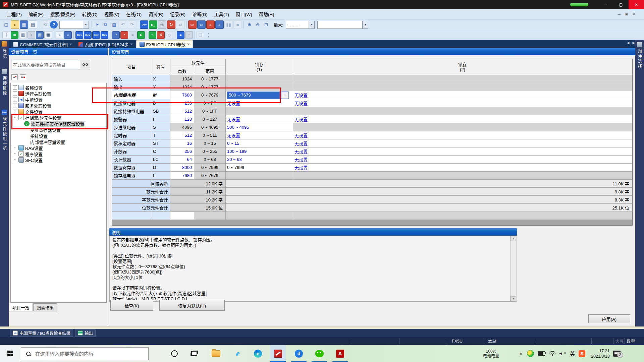 This screenshot has width=644, height=362. Describe the element at coordinates (161, 35) in the screenshot. I see `device-batch-icon: ↯` at that location.